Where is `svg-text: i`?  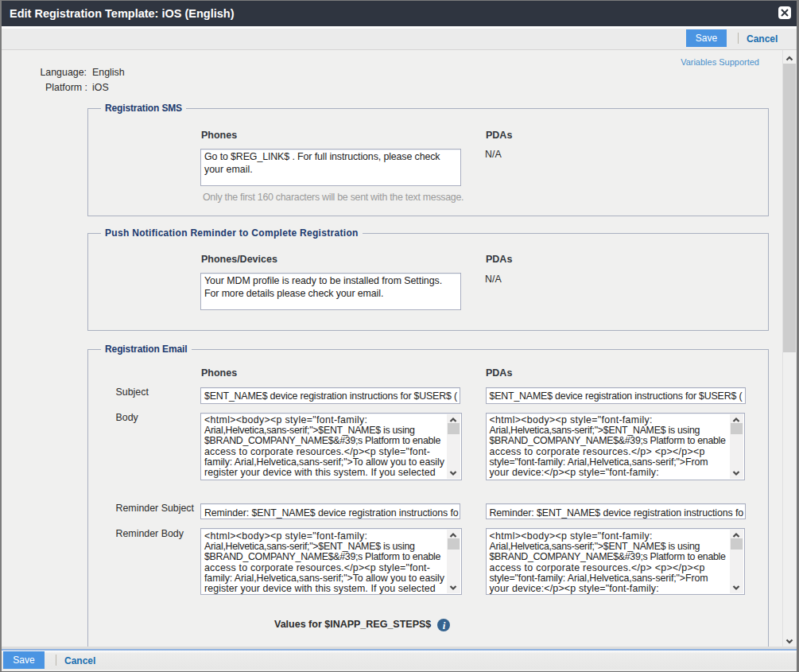
svg-text: i is located at coordinates (444, 625).